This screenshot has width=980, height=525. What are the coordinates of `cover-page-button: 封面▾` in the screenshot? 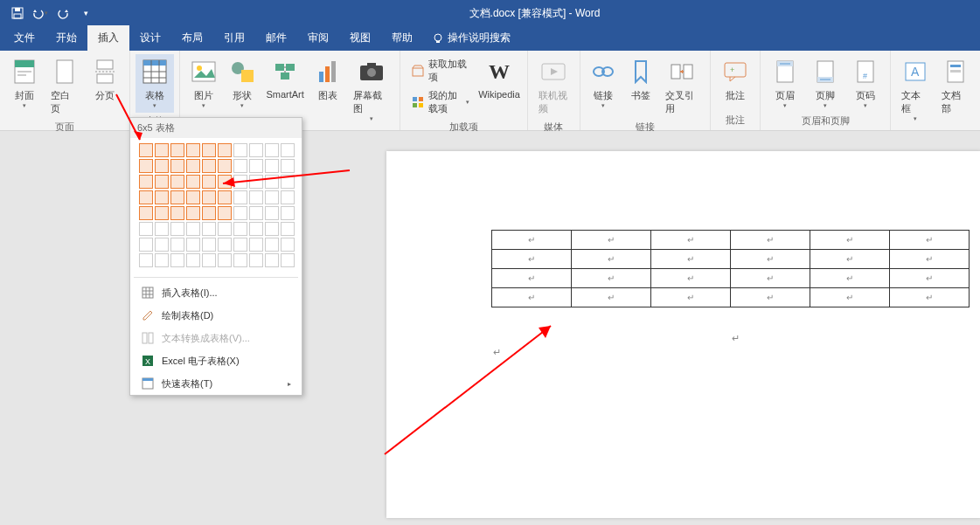 It's located at (24, 84).